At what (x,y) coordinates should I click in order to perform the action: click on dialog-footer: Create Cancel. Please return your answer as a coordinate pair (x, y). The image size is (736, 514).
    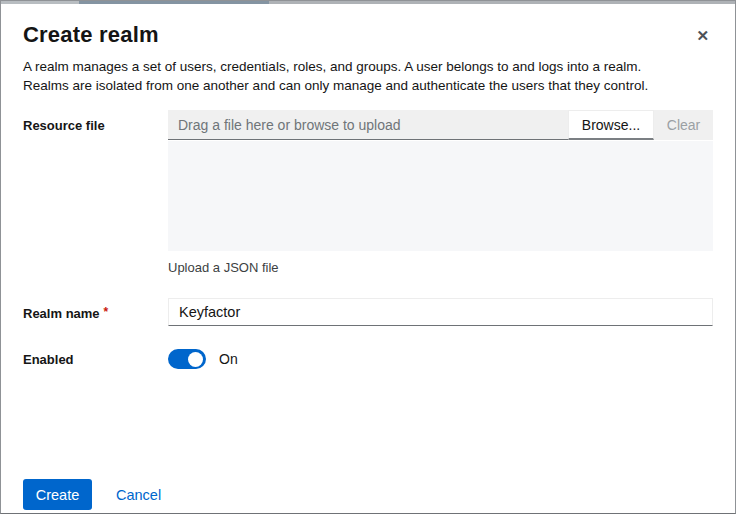
    Looking at the image, I should click on (92, 494).